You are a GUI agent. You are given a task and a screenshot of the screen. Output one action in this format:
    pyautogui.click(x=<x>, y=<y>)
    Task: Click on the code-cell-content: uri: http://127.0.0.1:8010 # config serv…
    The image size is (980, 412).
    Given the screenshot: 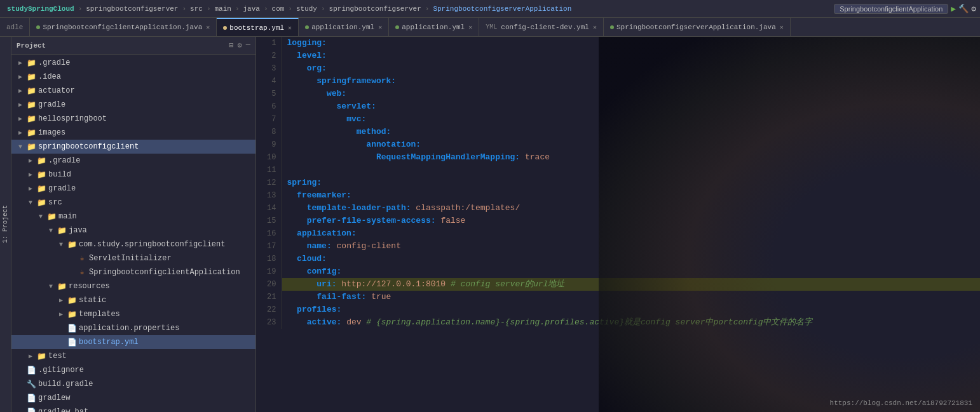 What is the action you would take?
    pyautogui.click(x=630, y=284)
    